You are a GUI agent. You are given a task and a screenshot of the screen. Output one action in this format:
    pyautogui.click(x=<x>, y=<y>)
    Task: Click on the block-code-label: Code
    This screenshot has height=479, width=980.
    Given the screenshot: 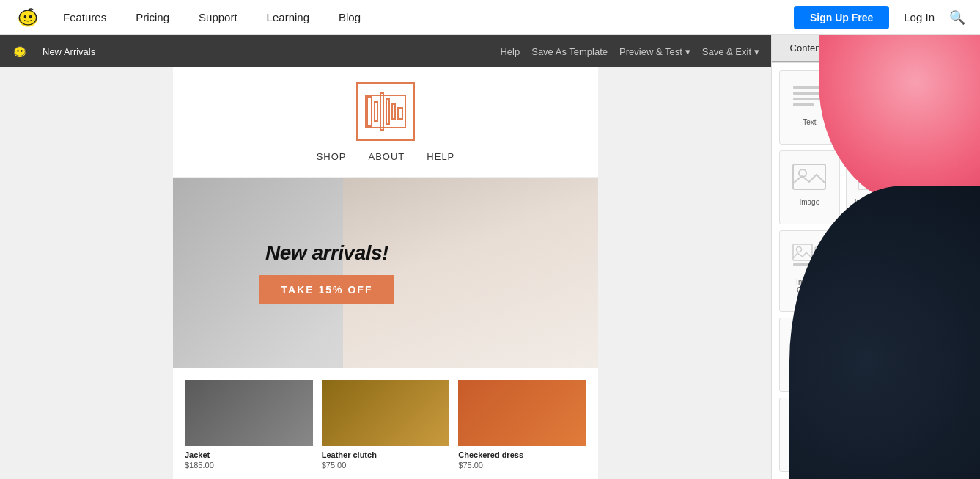 What is the action you would take?
    pyautogui.click(x=809, y=449)
    